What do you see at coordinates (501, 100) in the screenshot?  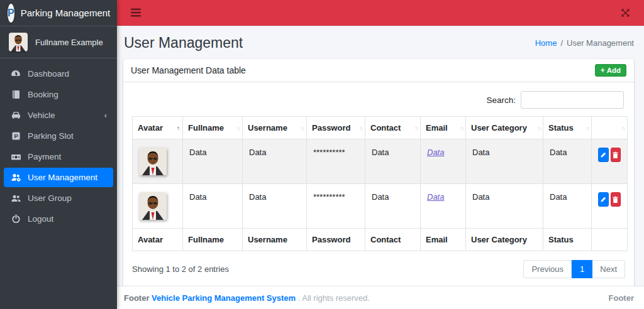 I see `search-label: Search:` at bounding box center [501, 100].